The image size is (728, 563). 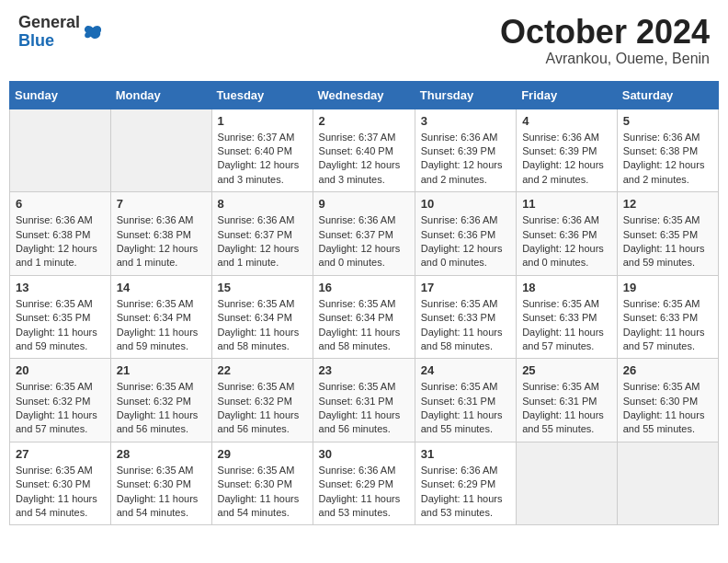 I want to click on weekday-row: SundayMondayTuesdayWednesdayThursdayFrid…, so click(x=364, y=95).